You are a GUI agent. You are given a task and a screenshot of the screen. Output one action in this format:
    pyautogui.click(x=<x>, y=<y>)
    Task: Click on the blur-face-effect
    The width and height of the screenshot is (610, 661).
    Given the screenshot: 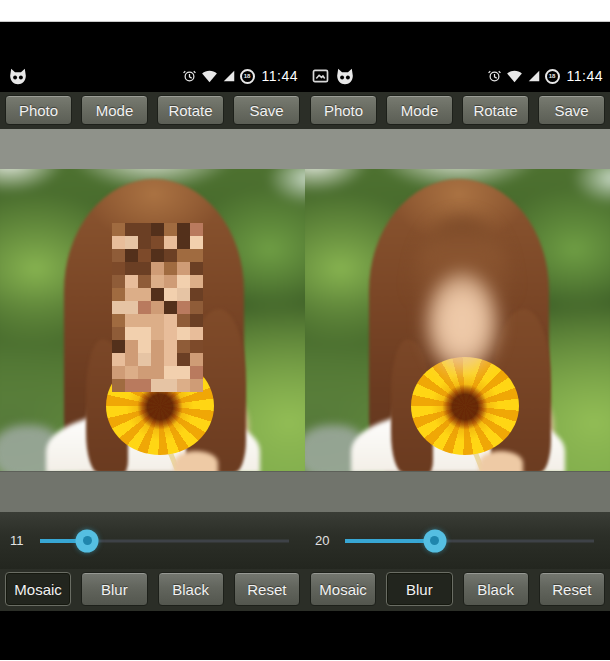 What is the action you would take?
    pyautogui.click(x=462, y=305)
    